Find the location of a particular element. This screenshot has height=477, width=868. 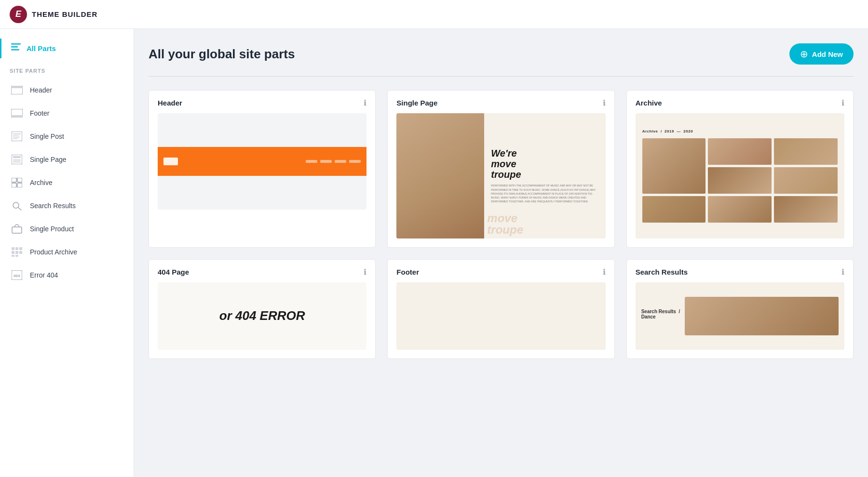

card-header: Header ℹ is located at coordinates (262, 169).